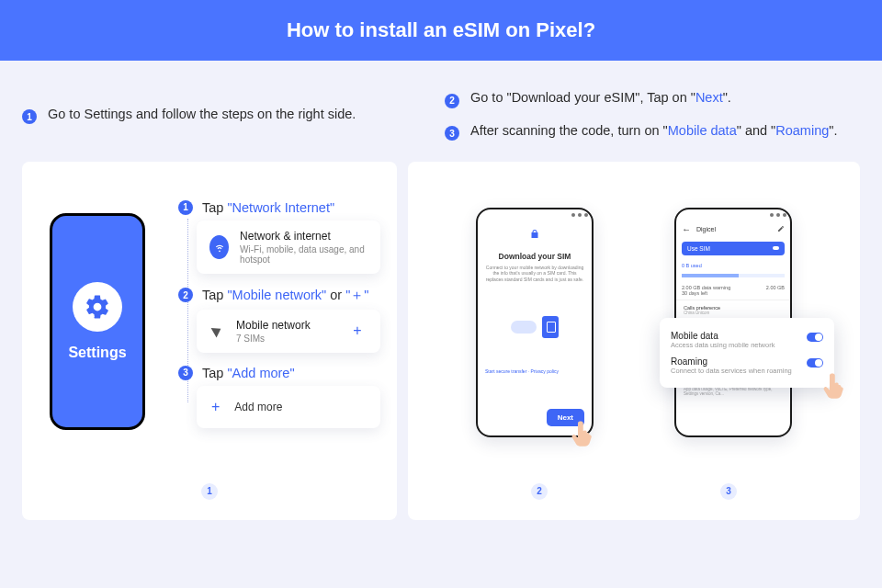 The height and width of the screenshot is (588, 882). Describe the element at coordinates (452, 133) in the screenshot. I see `badge-3-icon: 3` at that location.